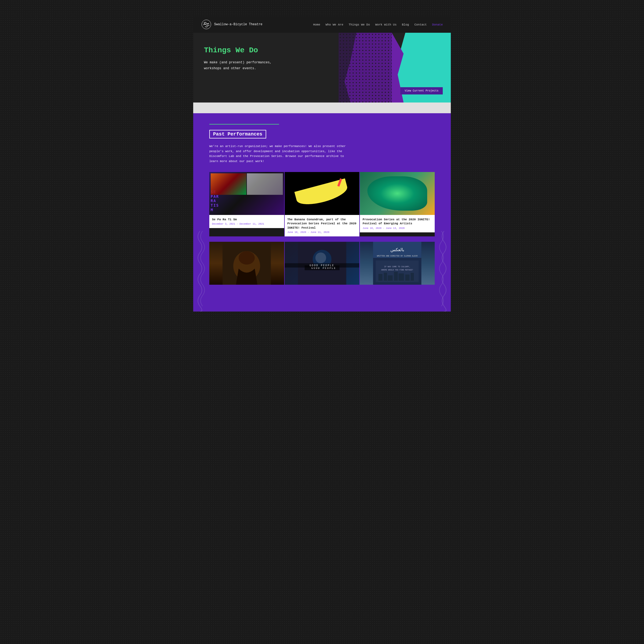 The image size is (644, 644). I want to click on card-banana: The Banana Conundrum, part of the Provoc…, so click(322, 204).